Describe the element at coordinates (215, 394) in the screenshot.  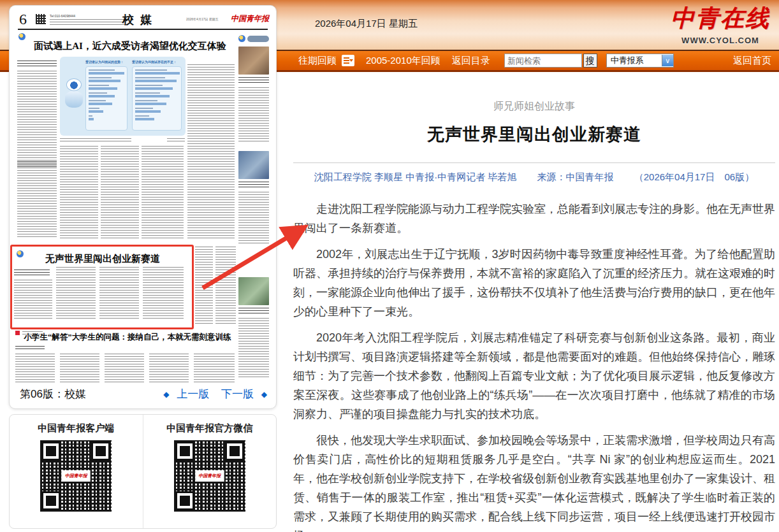
I see `page-pager: ◆ 上一版 下一版 ◆` at that location.